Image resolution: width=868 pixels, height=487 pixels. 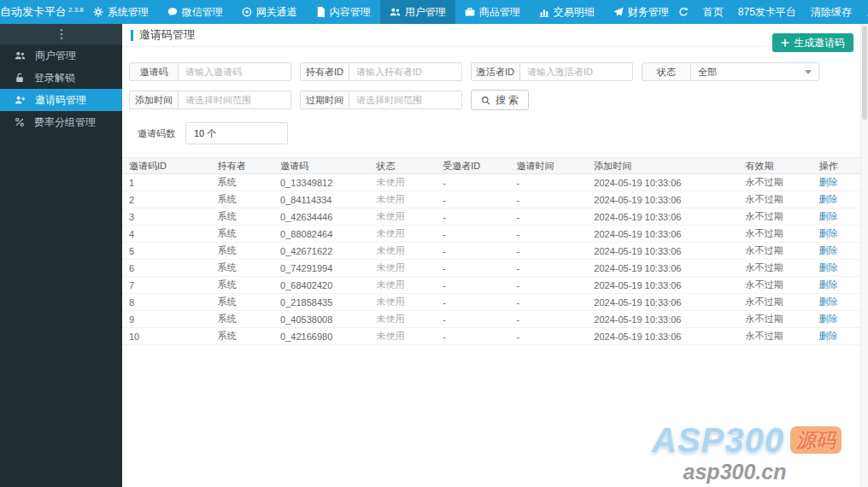 I want to click on cell-invite-id: 10, so click(x=167, y=337).